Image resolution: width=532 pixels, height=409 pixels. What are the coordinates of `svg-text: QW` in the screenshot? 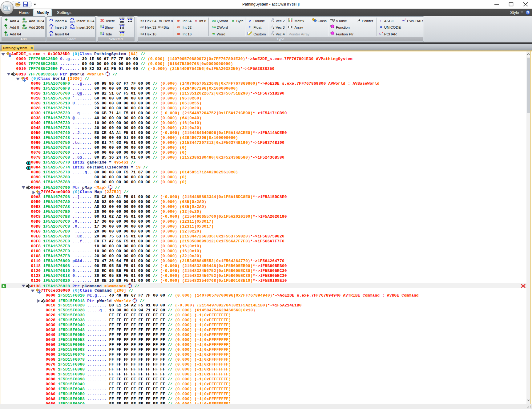 It's located at (214, 20).